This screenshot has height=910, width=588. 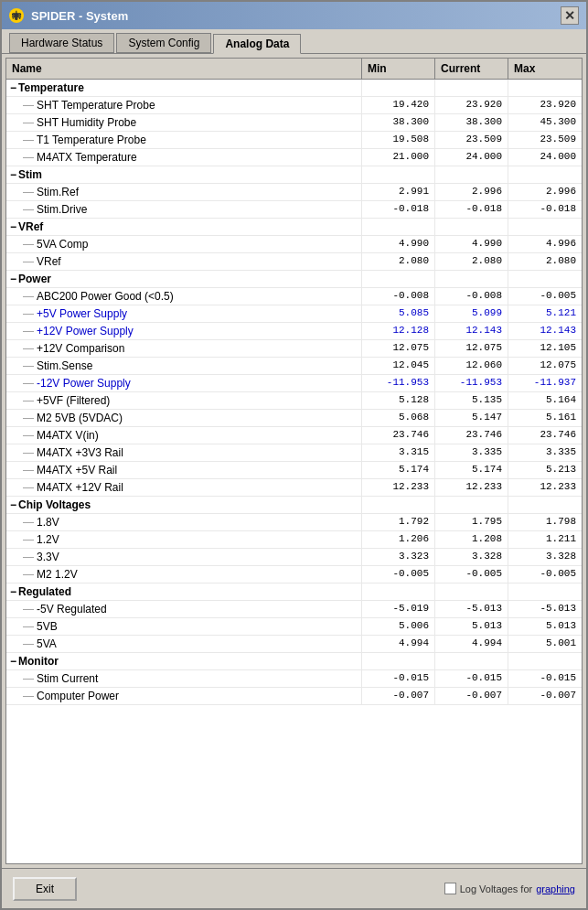 I want to click on tab-system-config: System Config, so click(x=164, y=43).